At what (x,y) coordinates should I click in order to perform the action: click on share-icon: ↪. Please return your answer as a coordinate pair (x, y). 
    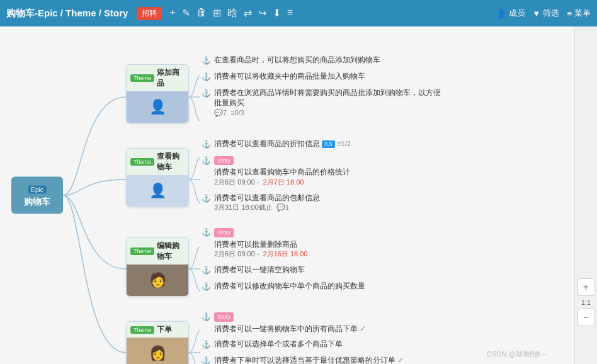
    Looking at the image, I should click on (262, 14).